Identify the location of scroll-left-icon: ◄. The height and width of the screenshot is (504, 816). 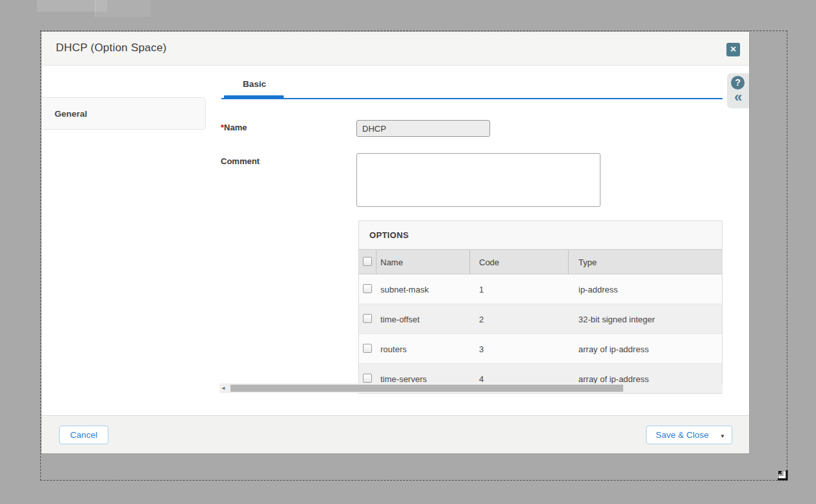
(223, 388).